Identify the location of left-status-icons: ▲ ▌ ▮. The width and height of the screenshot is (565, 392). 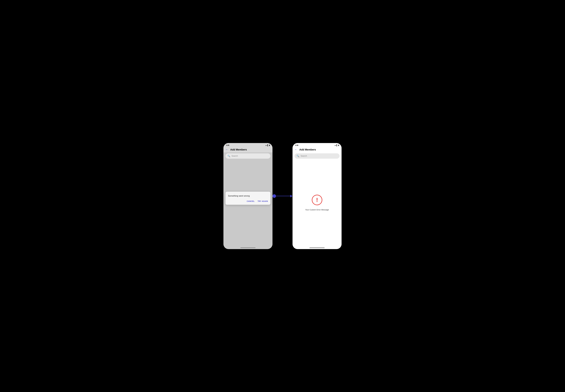
(268, 145).